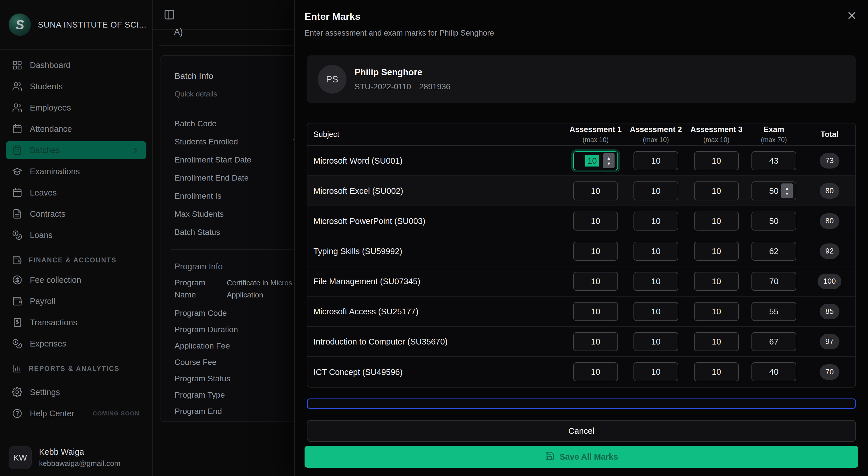  What do you see at coordinates (774, 311) in the screenshot?
I see `exam-input: 55` at bounding box center [774, 311].